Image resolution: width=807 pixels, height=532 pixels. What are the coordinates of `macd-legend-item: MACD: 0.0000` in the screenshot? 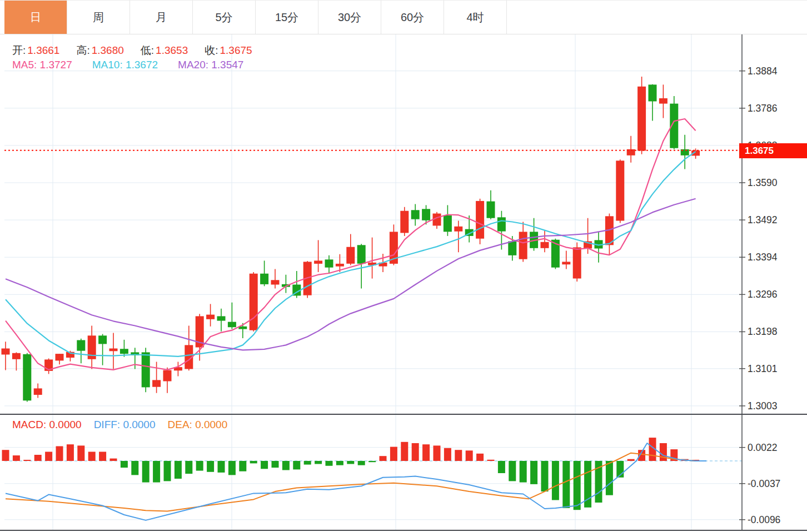 It's located at (47, 425).